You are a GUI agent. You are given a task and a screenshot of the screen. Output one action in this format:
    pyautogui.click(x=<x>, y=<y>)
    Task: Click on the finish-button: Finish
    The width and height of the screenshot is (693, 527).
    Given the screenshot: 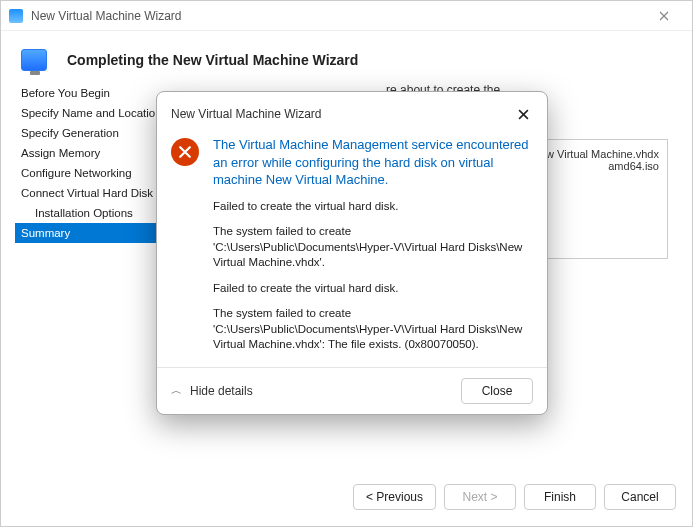 What is the action you would take?
    pyautogui.click(x=560, y=497)
    